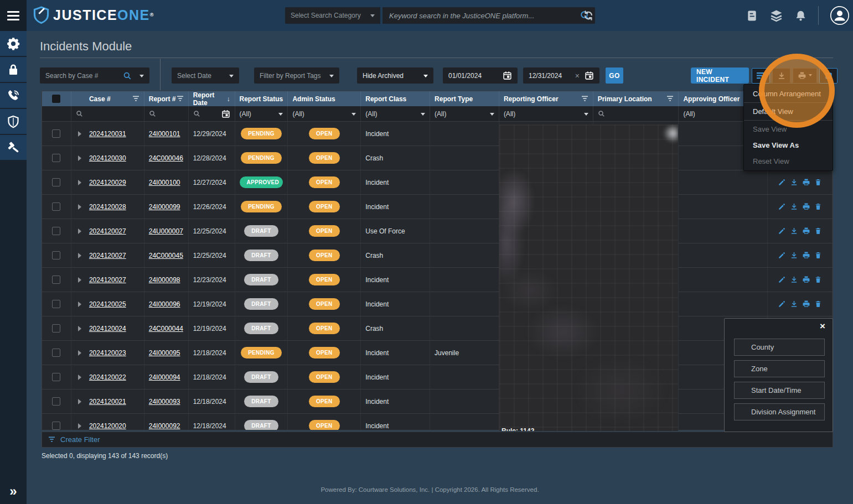 Image resolution: width=853 pixels, height=504 pixels. What do you see at coordinates (107, 183) in the screenshot?
I see `case-link: 2024120029` at bounding box center [107, 183].